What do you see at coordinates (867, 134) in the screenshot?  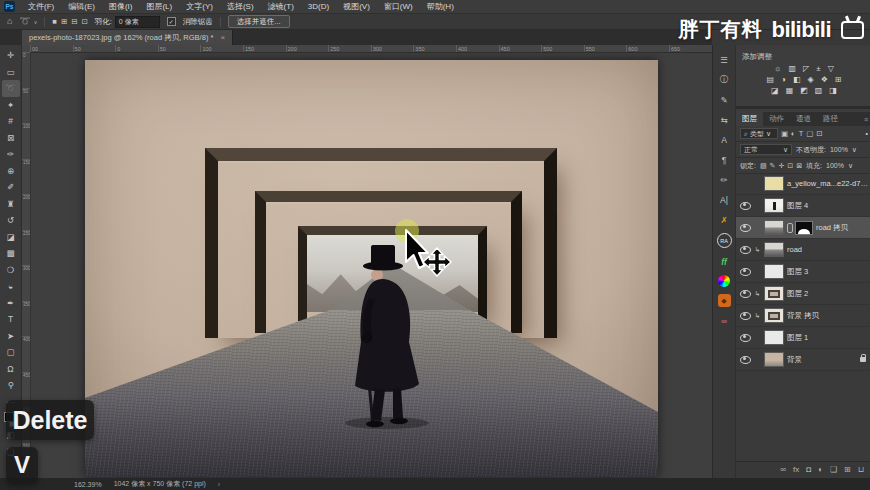 I see `filter-pin-icon: •` at bounding box center [867, 134].